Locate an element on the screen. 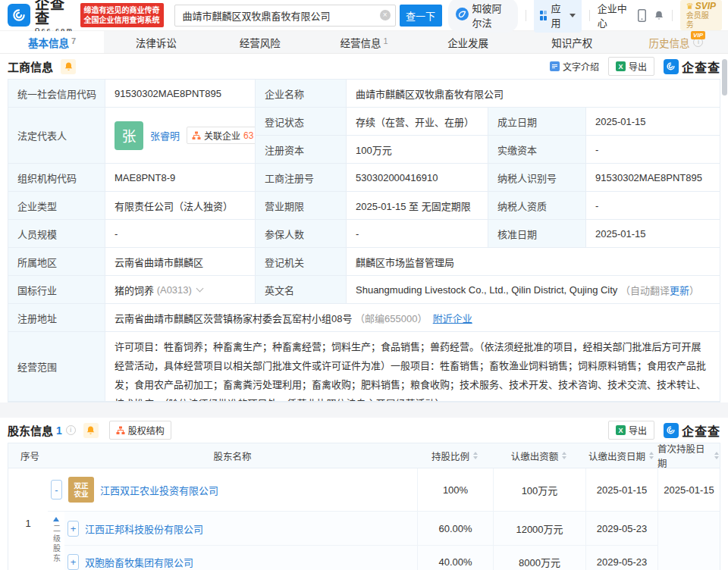 This screenshot has width=728, height=570. establish-date-value: 2025-01-15 is located at coordinates (653, 121).